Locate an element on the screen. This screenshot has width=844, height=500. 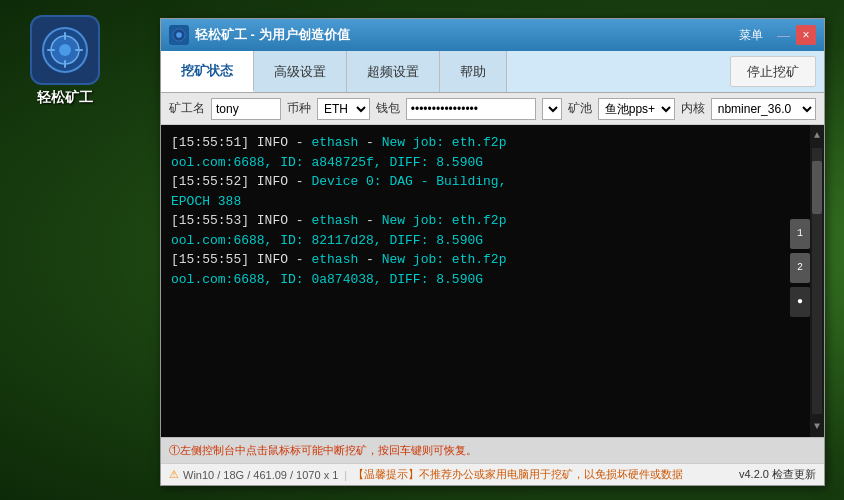
stop-mining-button: 停止挖矿 is located at coordinates (773, 72).